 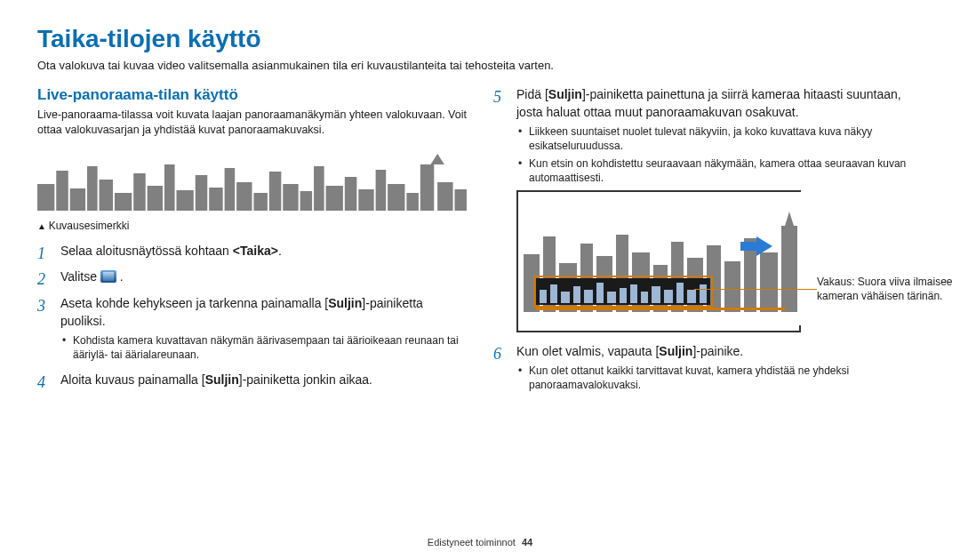 What do you see at coordinates (720, 171) in the screenshot?
I see `sub-bullet: Kun etsin on kohdistettu seuraavaan näky…` at bounding box center [720, 171].